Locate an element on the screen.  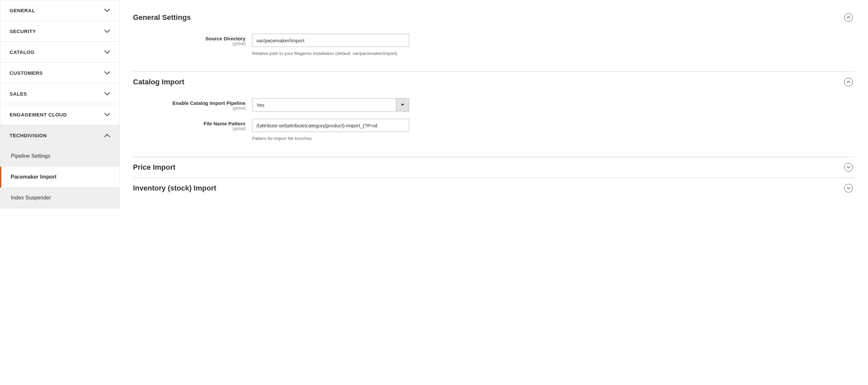
sidebar: GENERAL SECURITY CATALOG CUSTOMERS SALES… is located at coordinates (60, 104).